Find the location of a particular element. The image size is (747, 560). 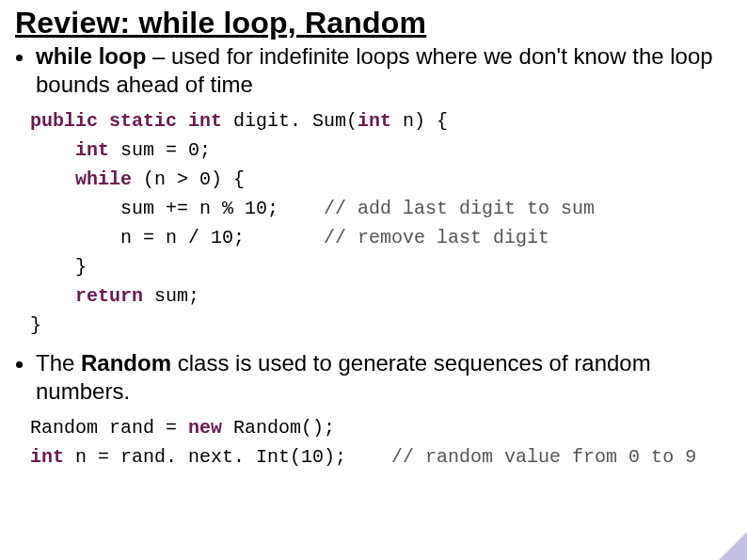

kw-return: return is located at coordinates (109, 296).